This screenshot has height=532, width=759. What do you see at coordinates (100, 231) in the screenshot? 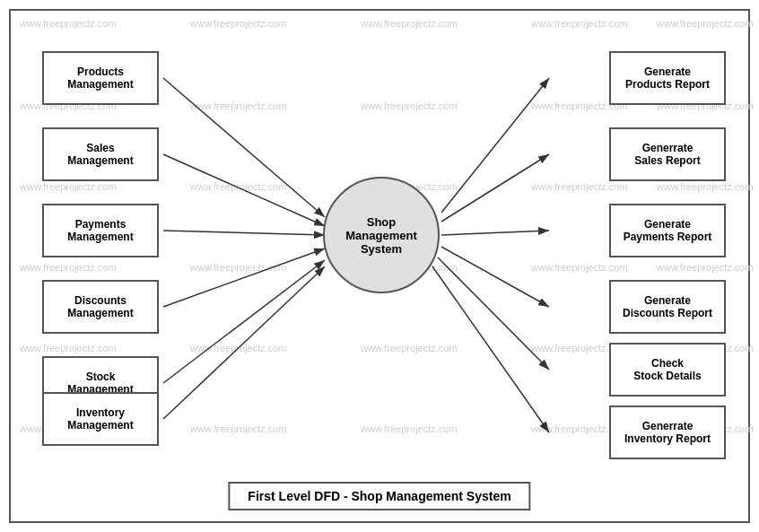
I see `payments-management-box: PaymentsManagement` at bounding box center [100, 231].